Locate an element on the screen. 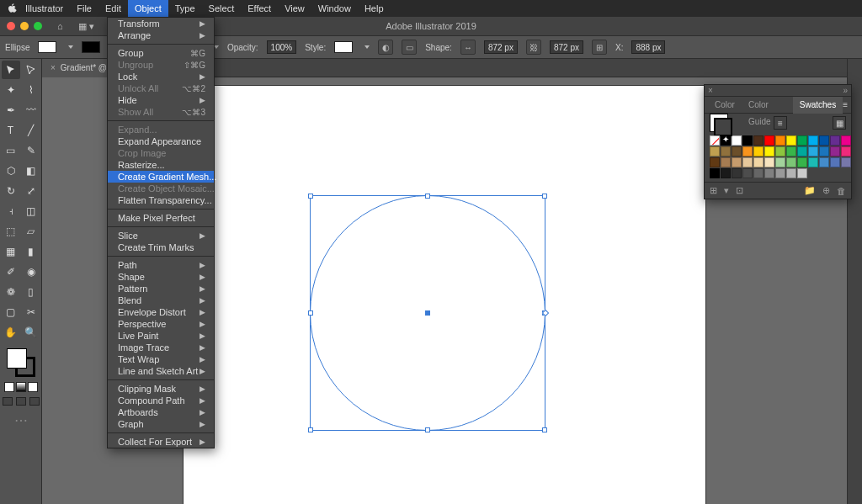 The image size is (862, 504). menu-item: Artboards▶ is located at coordinates (161, 412).